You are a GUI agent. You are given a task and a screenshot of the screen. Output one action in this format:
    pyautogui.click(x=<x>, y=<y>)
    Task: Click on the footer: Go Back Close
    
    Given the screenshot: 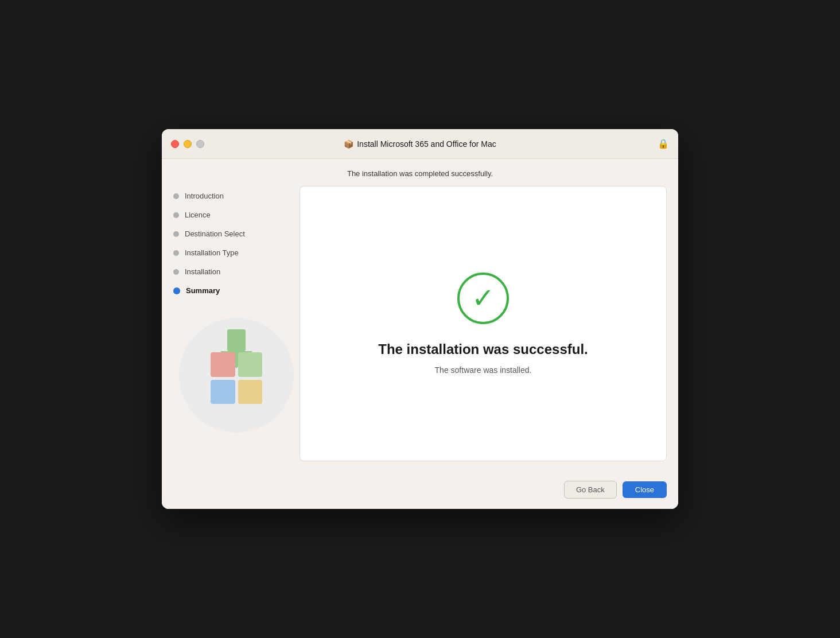 What is the action you would take?
    pyautogui.click(x=420, y=491)
    